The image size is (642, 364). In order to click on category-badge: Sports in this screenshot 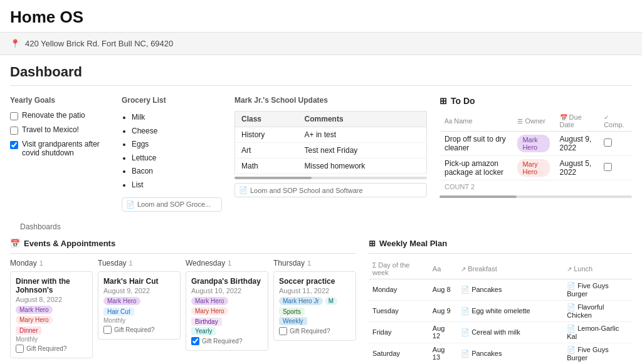, I will do `click(292, 312)`.